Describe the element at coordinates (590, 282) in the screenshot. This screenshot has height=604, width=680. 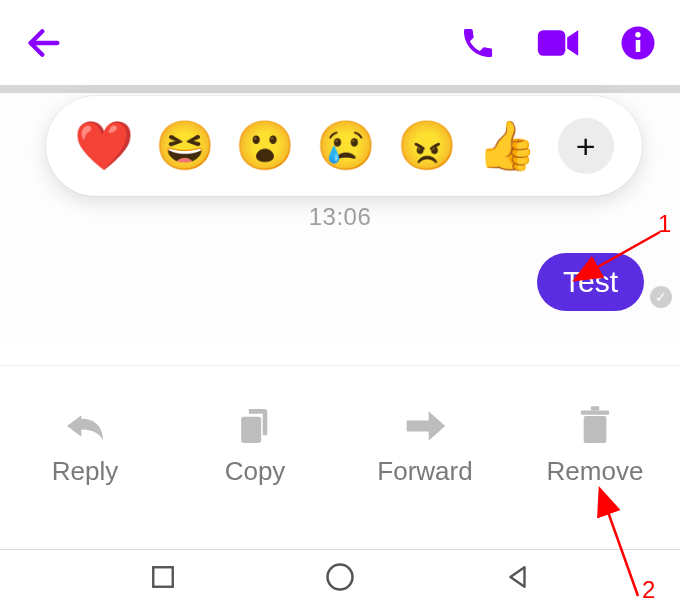
I see `sent-message-bubble: Test` at that location.